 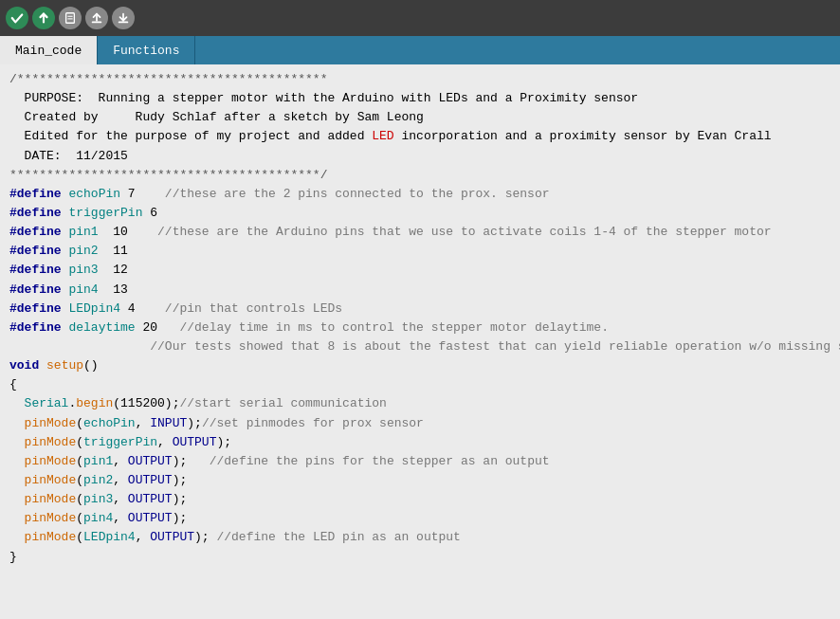 What do you see at coordinates (420, 194) in the screenshot?
I see `code-line: #define echoPin 7 //these are the 2 pins…` at bounding box center [420, 194].